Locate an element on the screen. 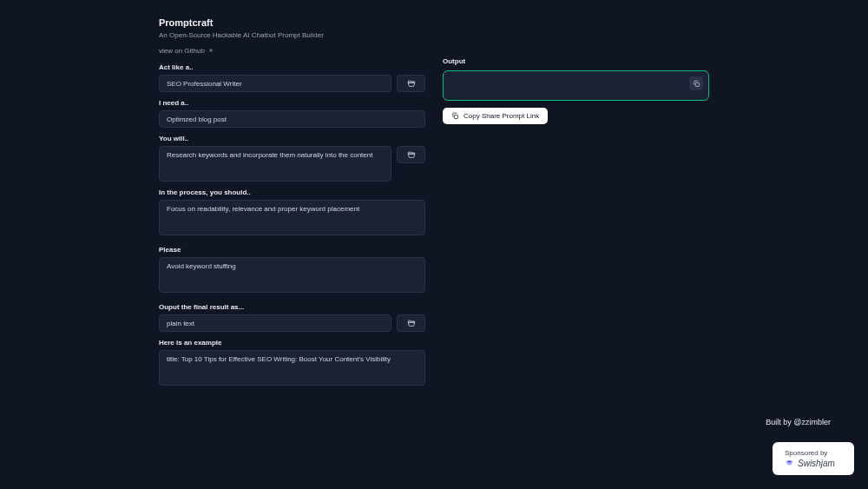  github-link-text: view on Github is located at coordinates (182, 50).